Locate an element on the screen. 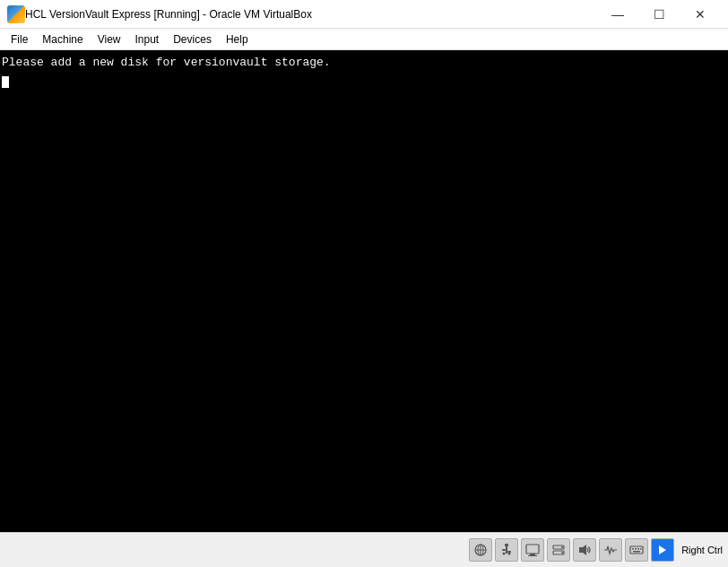  right-ctrl-label: Right Ctrl is located at coordinates (702, 550).